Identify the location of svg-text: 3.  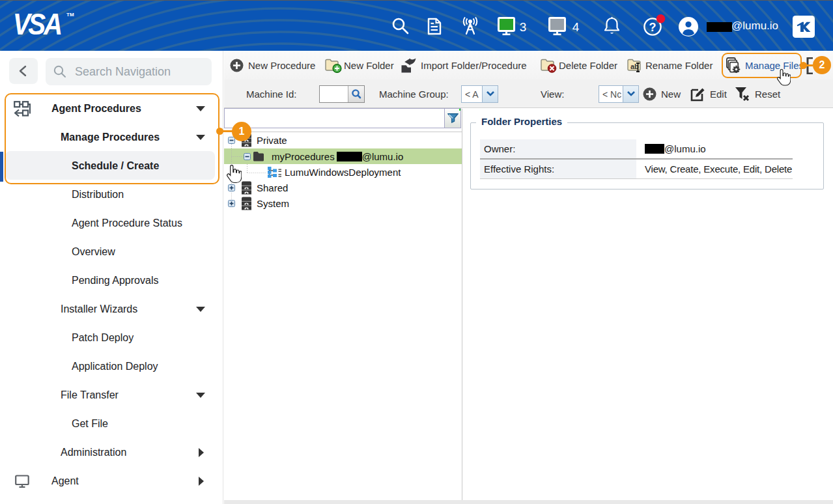
(524, 27).